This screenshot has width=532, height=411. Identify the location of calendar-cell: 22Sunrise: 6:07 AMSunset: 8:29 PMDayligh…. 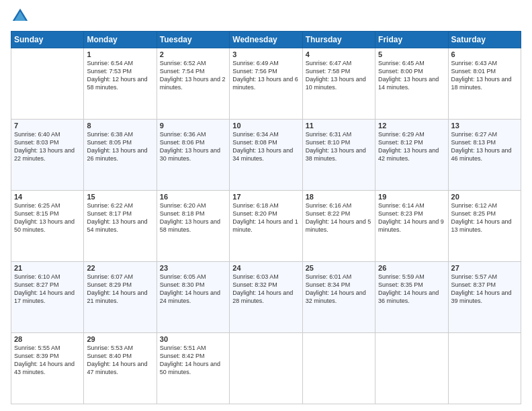
(120, 298).